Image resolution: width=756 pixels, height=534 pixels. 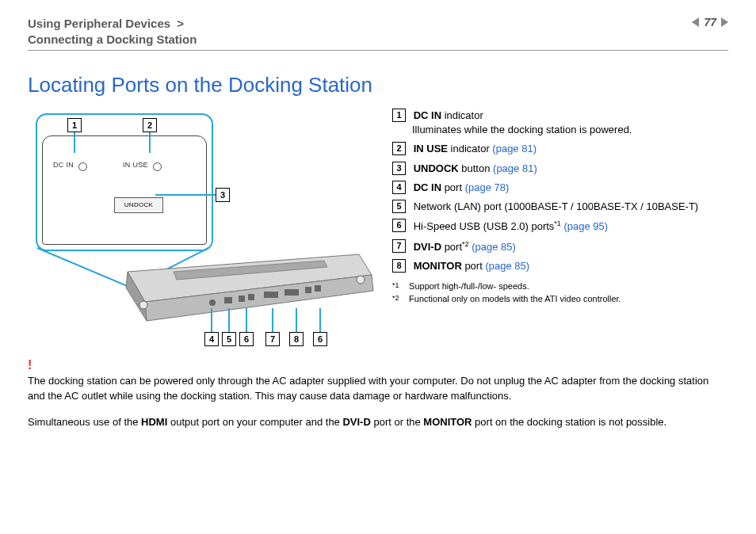 What do you see at coordinates (461, 187) in the screenshot?
I see `legend-text: DC IN port (page 78)` at bounding box center [461, 187].